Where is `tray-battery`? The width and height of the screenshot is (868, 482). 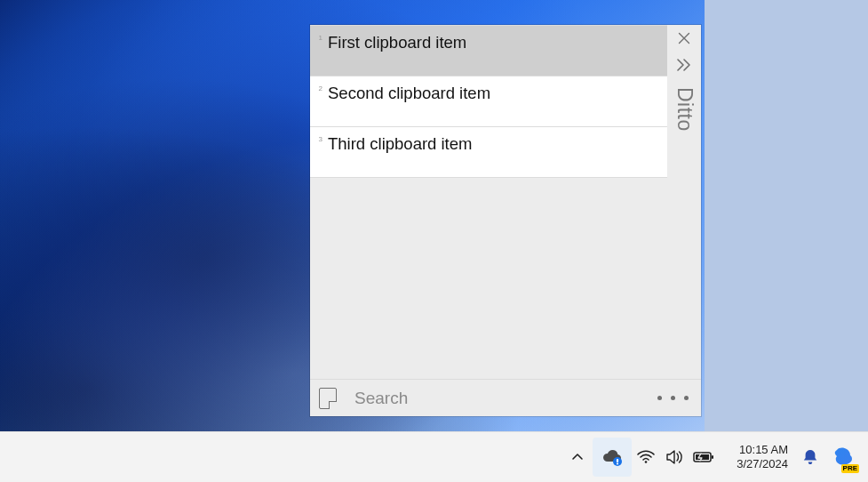 tray-battery is located at coordinates (704, 457).